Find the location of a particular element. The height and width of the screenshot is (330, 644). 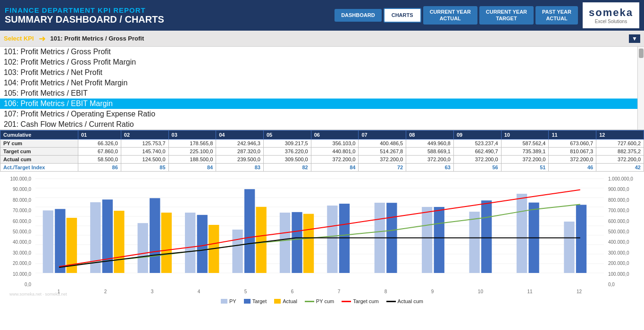

x-axis-labels: 123 456 789 101112 is located at coordinates (320, 291).